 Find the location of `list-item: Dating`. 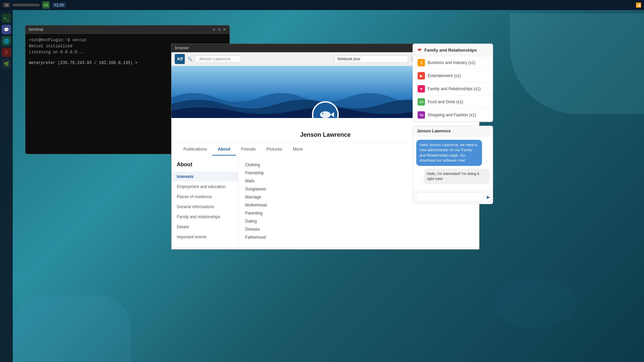

list-item: Dating is located at coordinates (359, 221).